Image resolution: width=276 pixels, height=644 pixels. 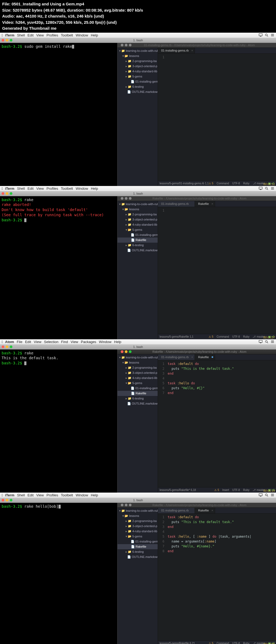 I want to click on editor-tab: Rakefile, so click(x=205, y=357).